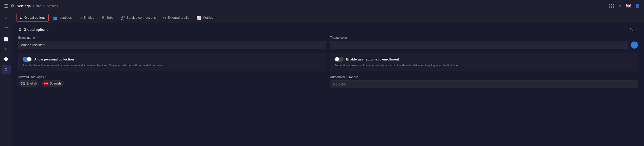 The image size is (644, 146). I want to click on external-profile-tab-icon: ⊙, so click(165, 18).